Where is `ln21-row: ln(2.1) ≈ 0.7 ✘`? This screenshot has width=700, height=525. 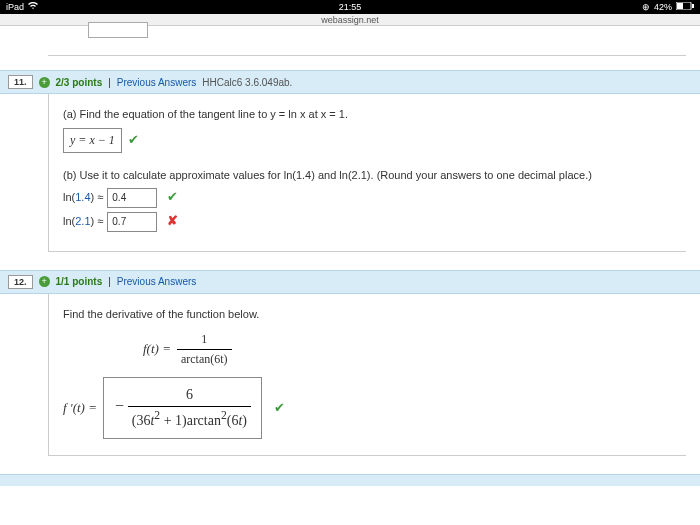
ln21-row: ln(2.1) ≈ 0.7 ✘ is located at coordinates (368, 222).